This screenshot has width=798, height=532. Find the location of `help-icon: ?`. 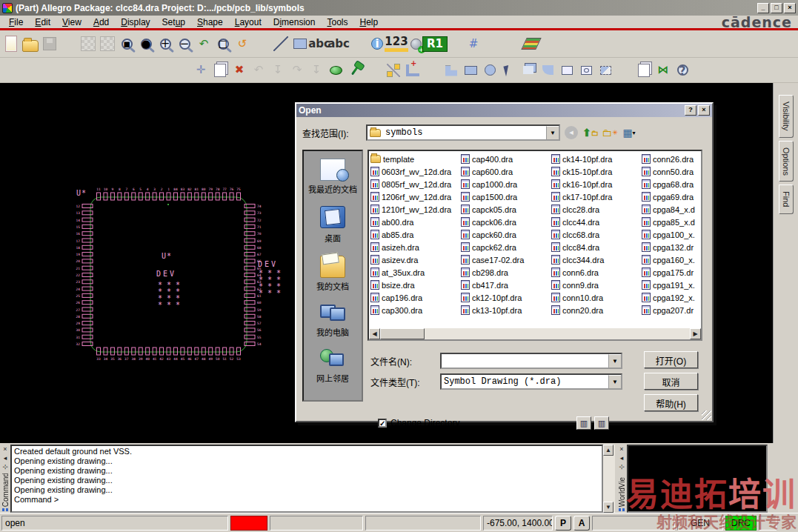

help-icon: ? is located at coordinates (682, 70).